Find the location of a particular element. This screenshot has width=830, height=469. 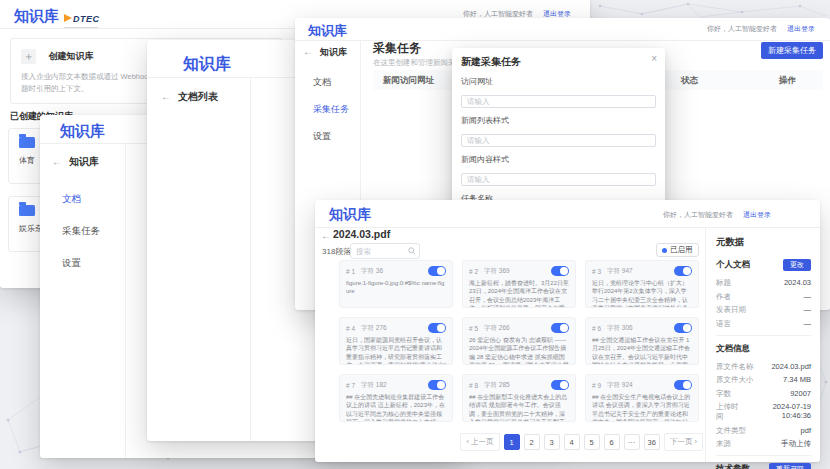

chunk-card: # 4 字符 276 近日，国家能源局党组召开会议，认真学习贯彻习近平总书记重要… is located at coordinates (396, 341).